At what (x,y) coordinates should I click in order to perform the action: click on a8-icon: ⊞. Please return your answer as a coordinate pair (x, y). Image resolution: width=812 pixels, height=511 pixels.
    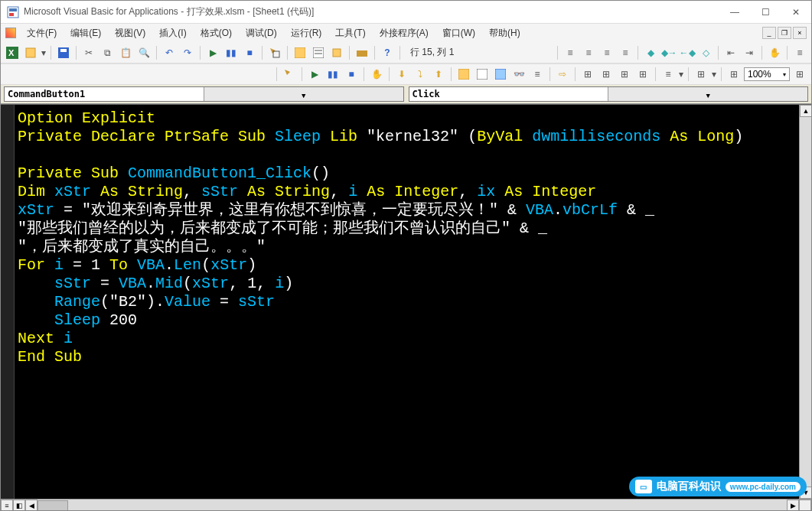
    Looking at the image, I should click on (800, 74).